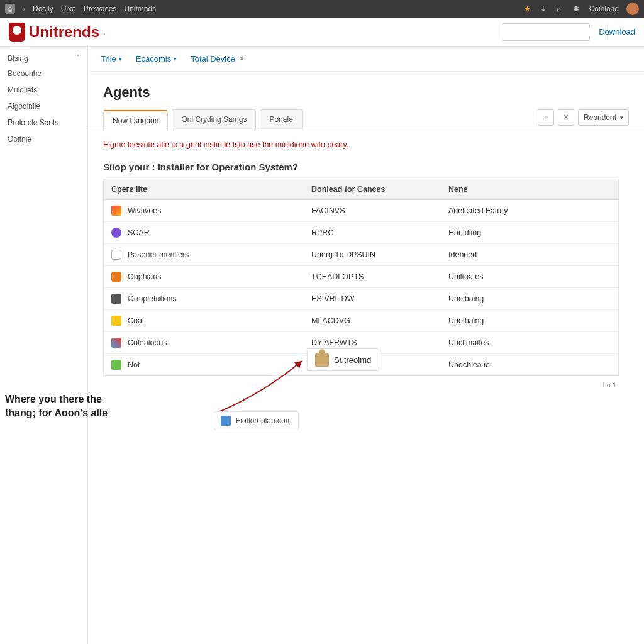 The height and width of the screenshot is (644, 644). I want to click on sidebar-item: Becoonhe, so click(44, 74).